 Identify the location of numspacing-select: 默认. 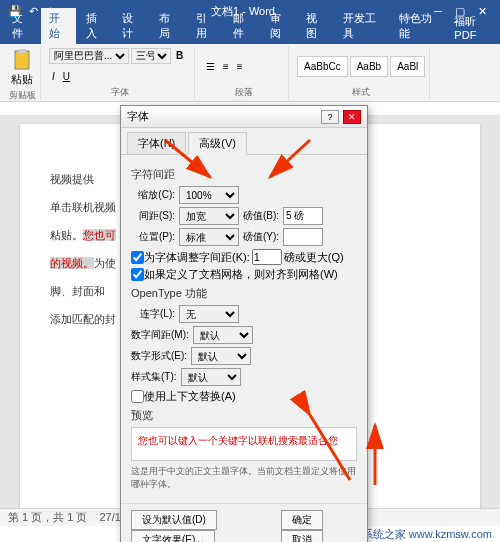
(223, 335).